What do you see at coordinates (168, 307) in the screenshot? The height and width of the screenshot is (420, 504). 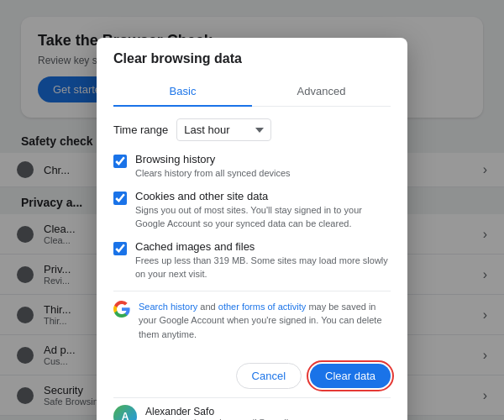 I see `search-history-link: Search history` at bounding box center [168, 307].